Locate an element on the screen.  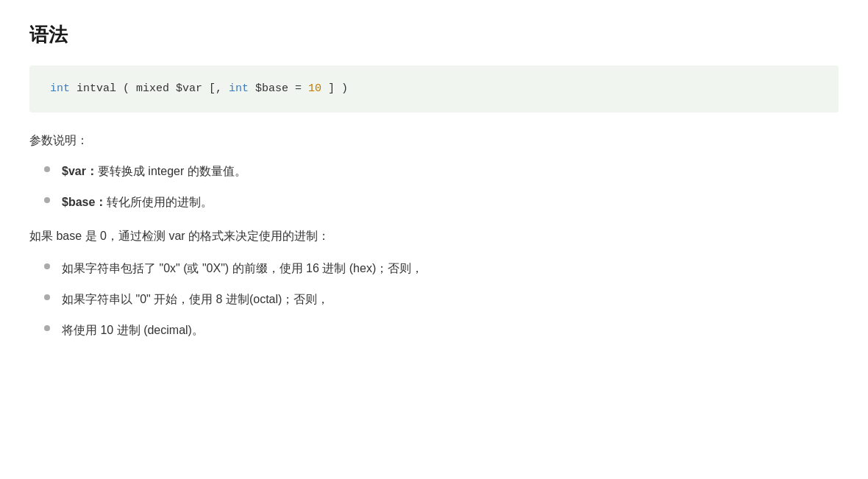
param-list: $var：要转换成 integer 的数量值。 $base：转化所使用的进制。 is located at coordinates (434, 187).